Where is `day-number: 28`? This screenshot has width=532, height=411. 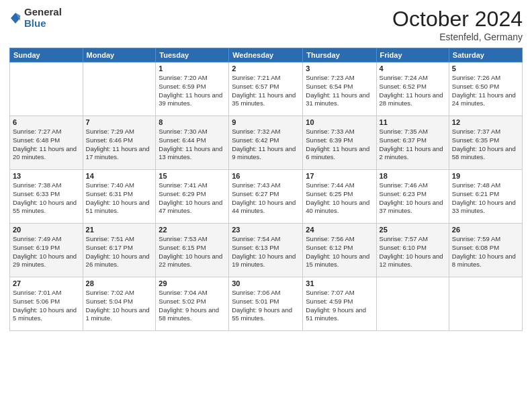
day-number: 28 is located at coordinates (120, 283).